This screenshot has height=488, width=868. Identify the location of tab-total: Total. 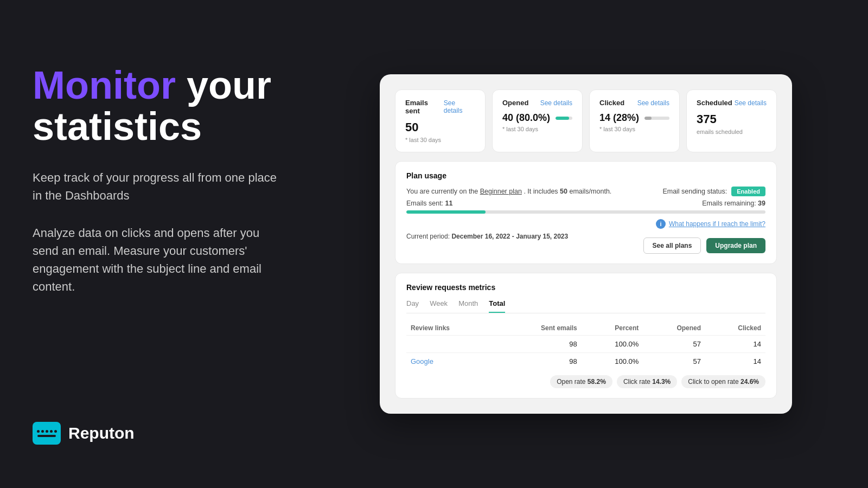
(497, 306).